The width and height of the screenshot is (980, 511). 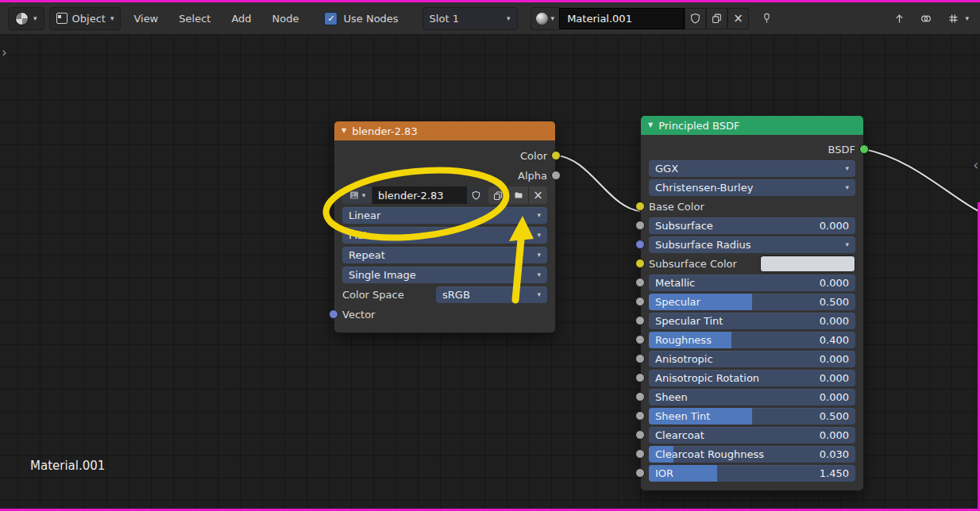 What do you see at coordinates (752, 187) in the screenshot?
I see `subsurface-method-dropdown: Christensen-Burley ▾` at bounding box center [752, 187].